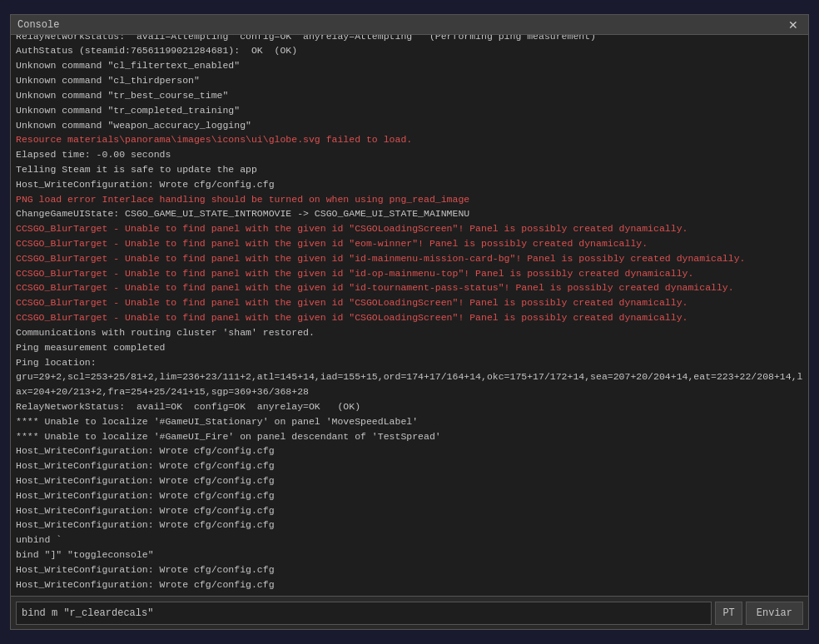 The width and height of the screenshot is (819, 644). Describe the element at coordinates (410, 39) in the screenshot. I see `console-line: RelayNetworkStatus: avail=Attempting con…` at that location.